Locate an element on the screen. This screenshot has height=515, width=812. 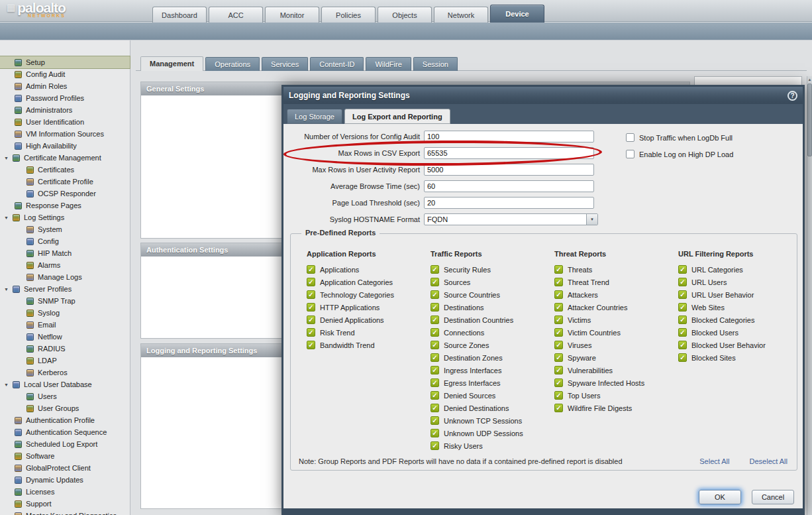
sidebar-item-alarms: Alarms is located at coordinates (65, 265).